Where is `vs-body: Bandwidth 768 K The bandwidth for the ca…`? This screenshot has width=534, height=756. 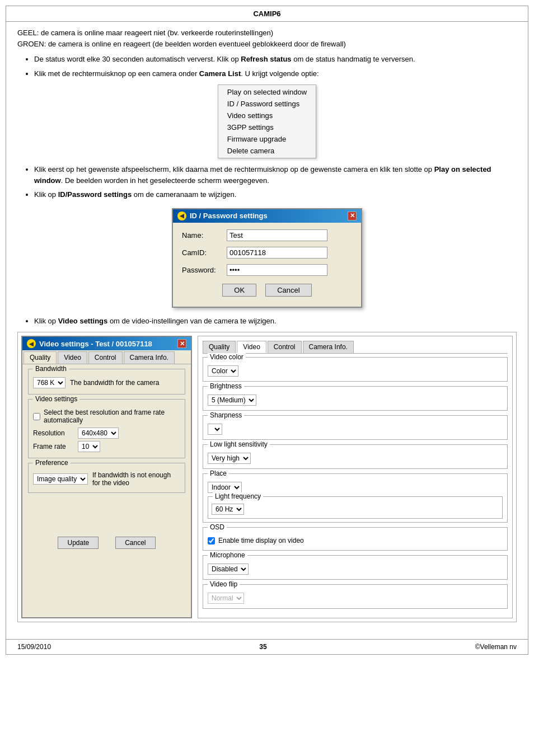
vs-body: Bandwidth 768 K The bandwidth for the ca… is located at coordinates (106, 460).